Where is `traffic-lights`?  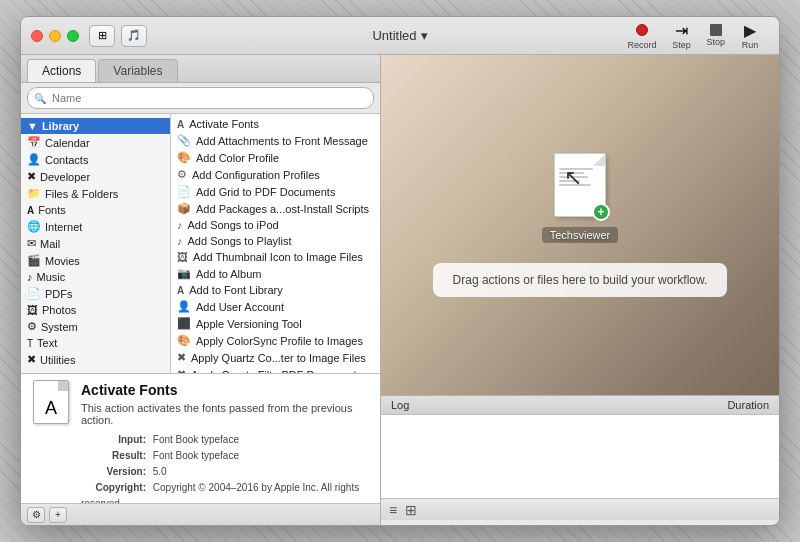 traffic-lights is located at coordinates (50, 36).